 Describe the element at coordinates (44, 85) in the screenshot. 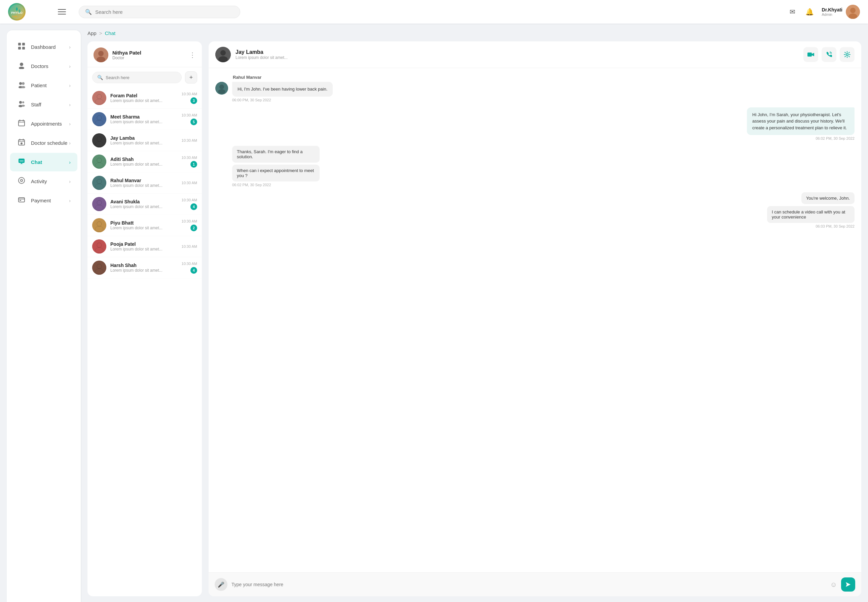

I see `sidebar-item-patient: Patient ›` at that location.